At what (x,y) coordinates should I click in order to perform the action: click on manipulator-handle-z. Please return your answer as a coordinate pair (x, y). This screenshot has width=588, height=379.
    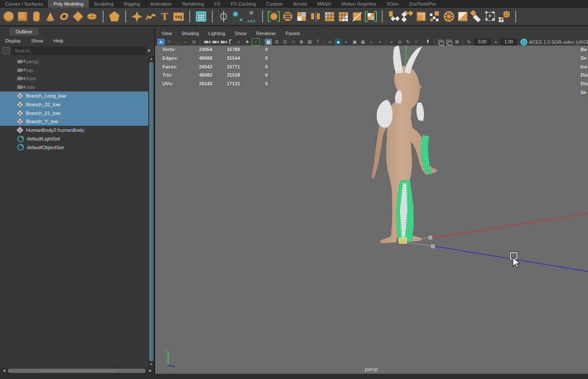
    Looking at the image, I should click on (433, 246).